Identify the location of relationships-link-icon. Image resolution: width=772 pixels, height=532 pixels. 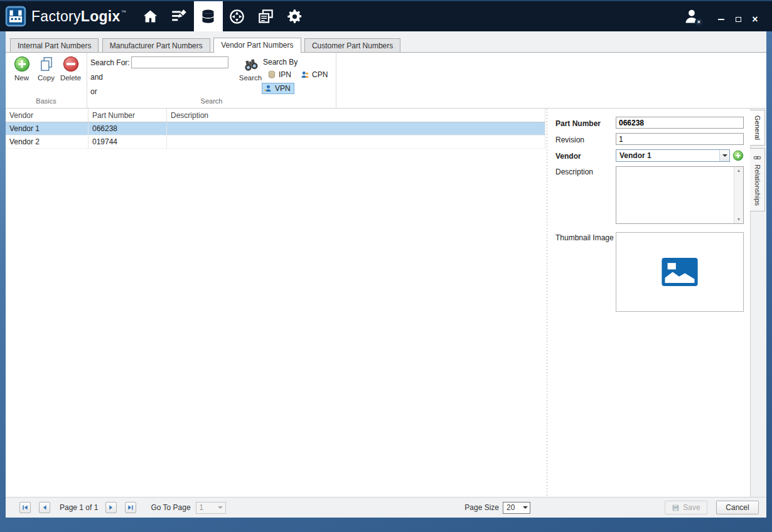
(757, 159).